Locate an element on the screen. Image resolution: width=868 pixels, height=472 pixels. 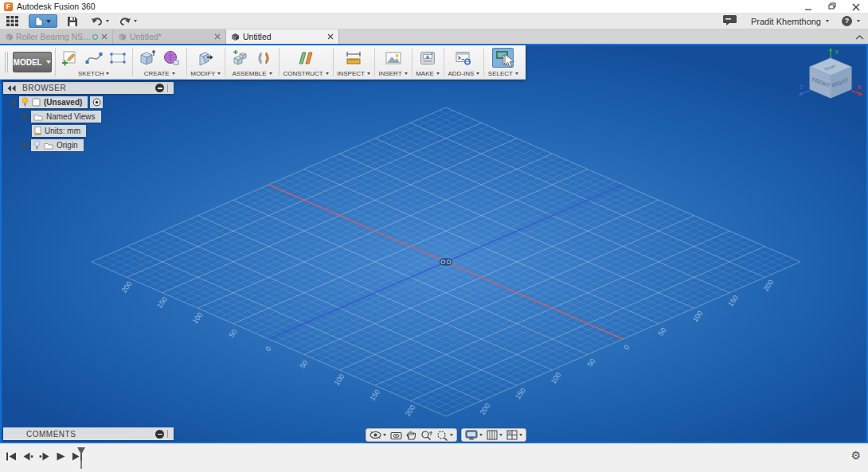
scripts-addins-button is located at coordinates (463, 57).